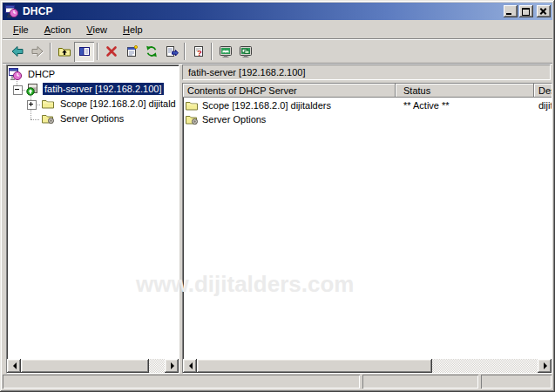 Image resolution: width=555 pixels, height=392 pixels. I want to click on console-statistics-button, so click(225, 52).